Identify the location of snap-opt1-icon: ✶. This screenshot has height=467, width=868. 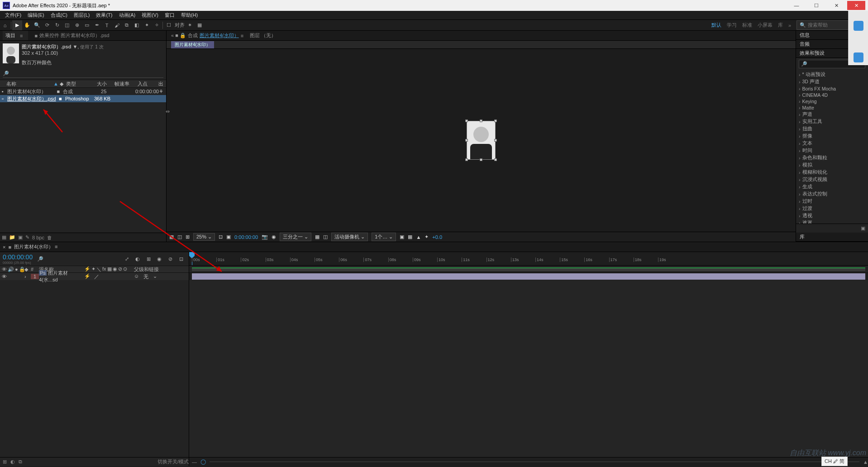
(190, 25).